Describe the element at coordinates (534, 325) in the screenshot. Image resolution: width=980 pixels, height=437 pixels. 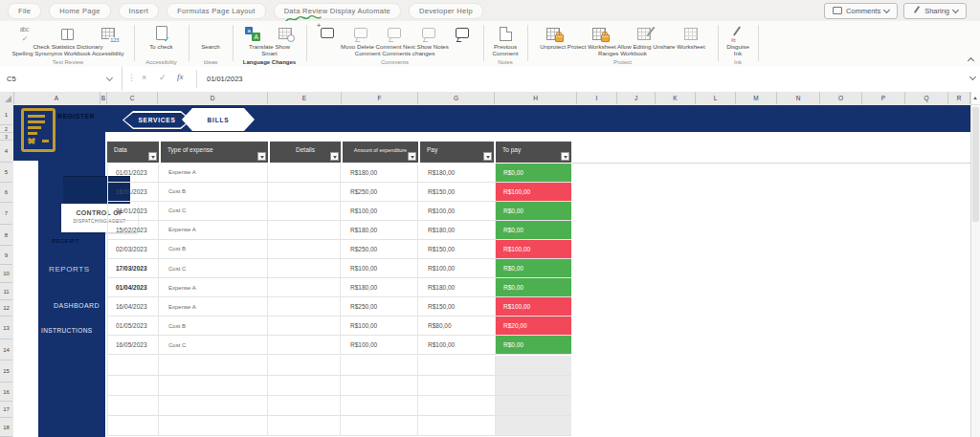
I see `cell: R$20,00` at that location.